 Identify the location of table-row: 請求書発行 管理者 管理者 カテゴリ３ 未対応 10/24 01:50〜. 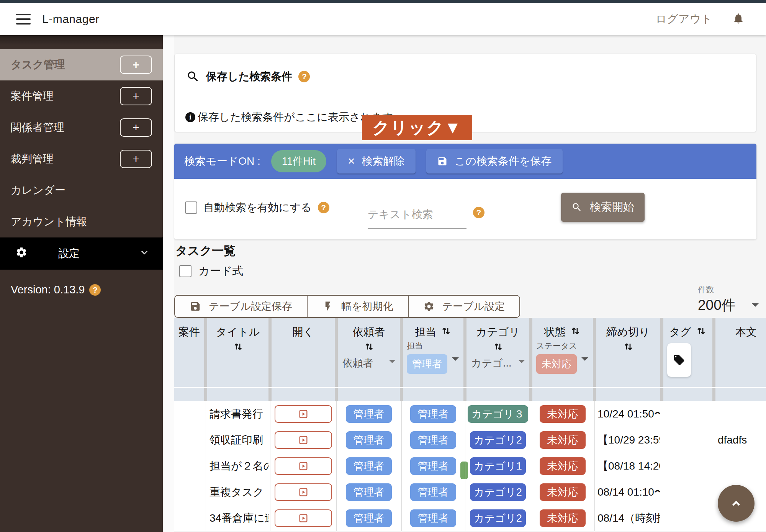
(470, 414).